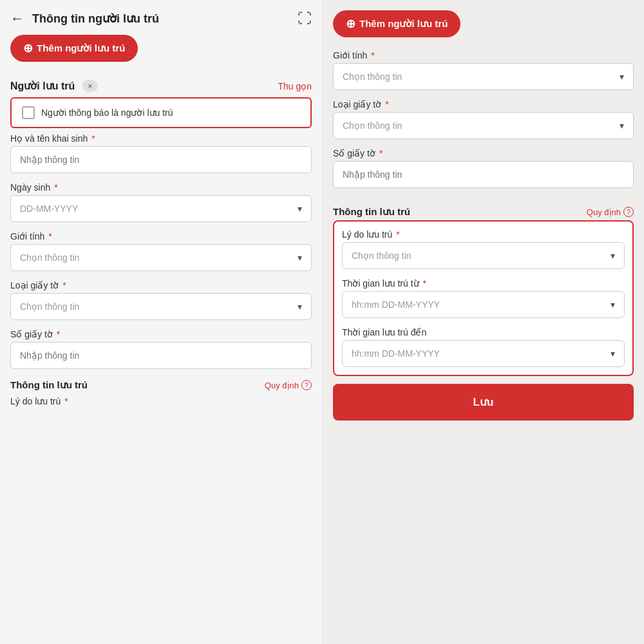 Image resolution: width=644 pixels, height=644 pixels. Describe the element at coordinates (161, 300) in the screenshot. I see `loai-giay-to-field-group: Loại giấy tờ * Chọn thông tin ▾` at that location.